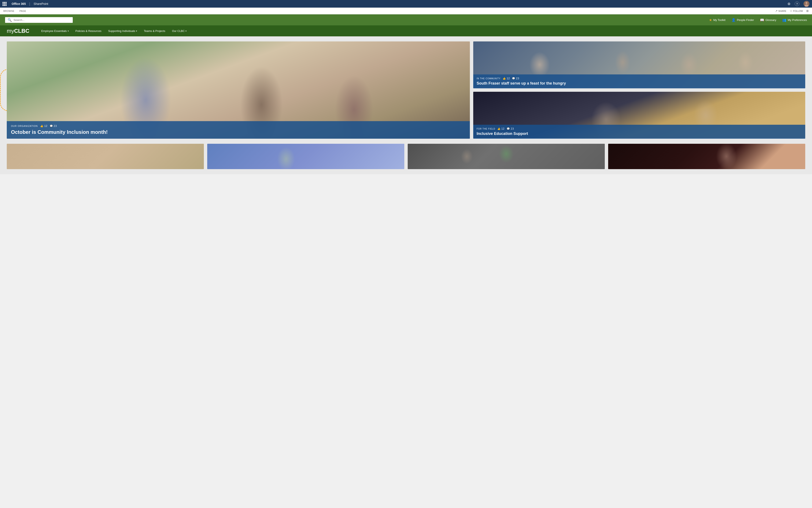  I want to click on site-logo: myCLBC, so click(18, 31).